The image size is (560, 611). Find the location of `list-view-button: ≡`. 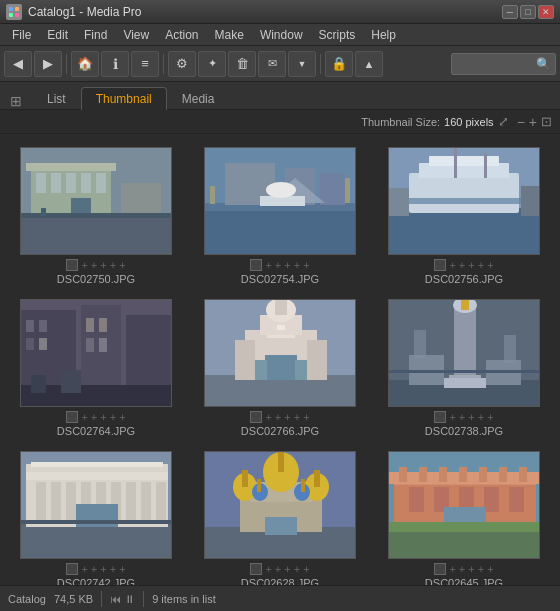

list-view-button: ≡ is located at coordinates (145, 64).